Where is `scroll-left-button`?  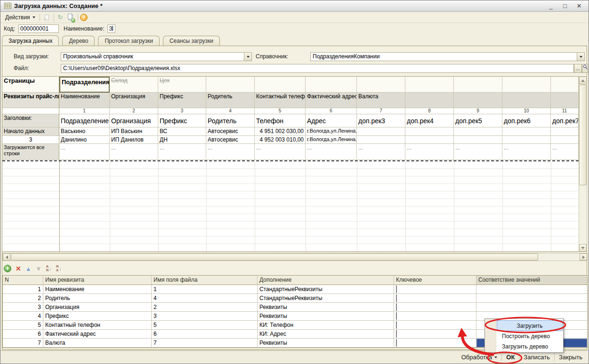
scroll-left-button is located at coordinates (7, 257).